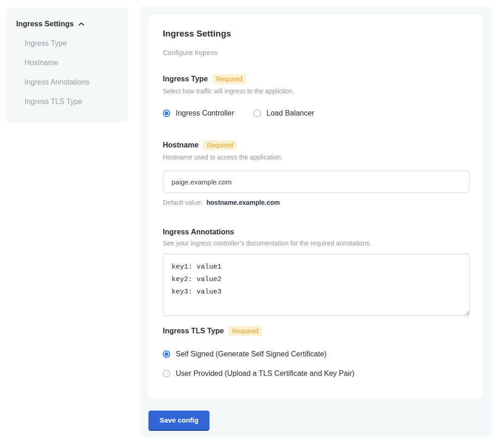  I want to click on radio-load-balancer: Load Balancer, so click(284, 113).